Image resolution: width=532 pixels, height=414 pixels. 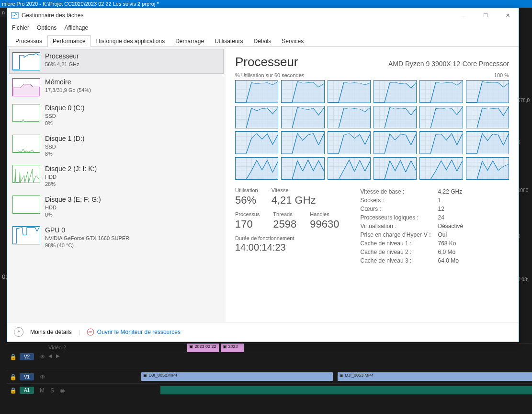 I want to click on chart-axis-label: % Utilisation sur 60 secondes, so click(x=270, y=75).